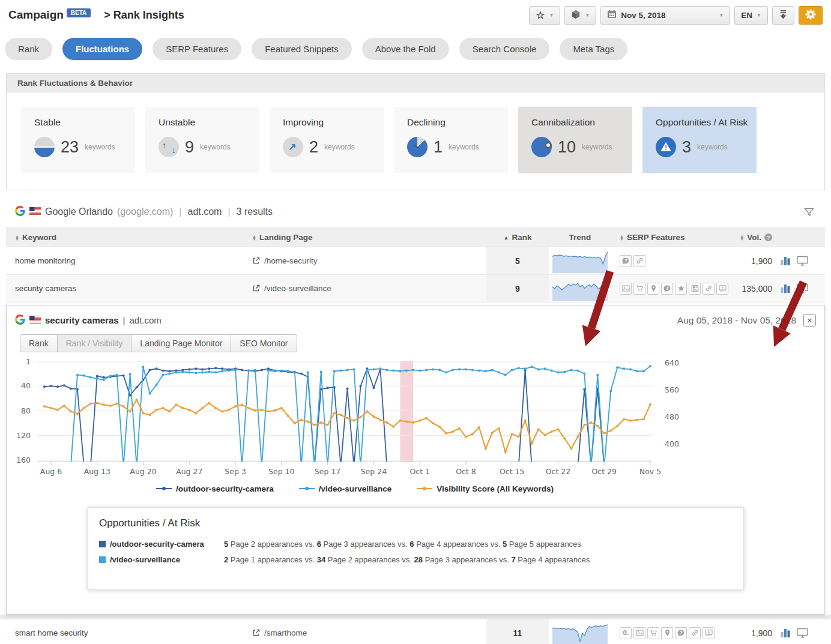 The width and height of the screenshot is (831, 644). I want to click on column-header-trend: Trend, so click(580, 238).